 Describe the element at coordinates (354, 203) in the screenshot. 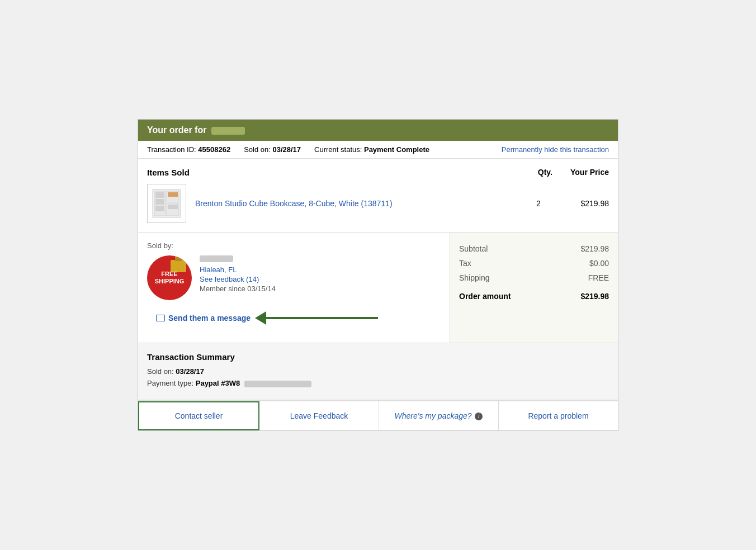

I see `item-name-link: Brenton Studio Cube Bookcase, 8-Cube, Wh…` at that location.